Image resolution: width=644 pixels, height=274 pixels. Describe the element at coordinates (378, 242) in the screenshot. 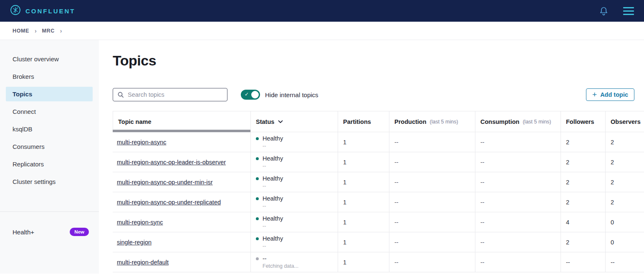

I see `table-row: single-region Healthy -- 1 --` at that location.